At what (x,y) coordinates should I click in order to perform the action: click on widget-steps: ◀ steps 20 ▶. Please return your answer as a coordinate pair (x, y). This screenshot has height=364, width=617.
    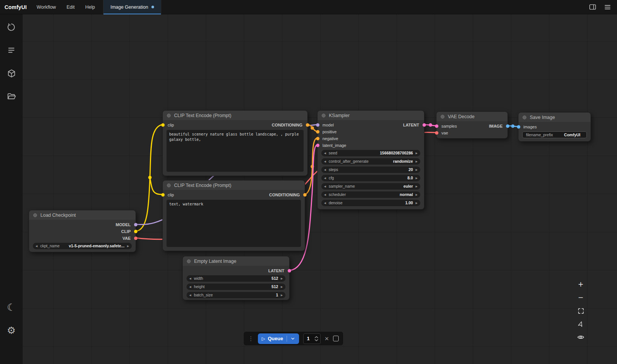
    Looking at the image, I should click on (371, 170).